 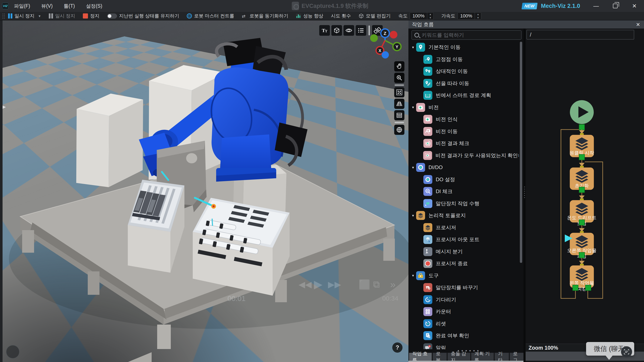 I want to click on new-badge: NEW, so click(x=530, y=6).